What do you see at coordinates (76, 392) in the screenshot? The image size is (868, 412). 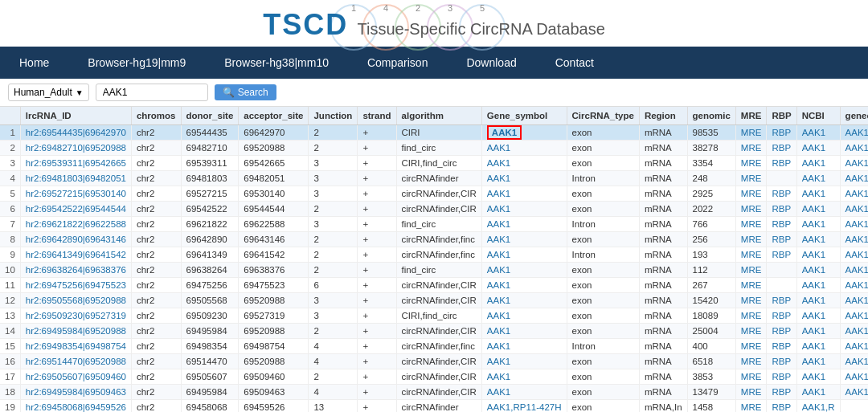 I see `circrna-id-cell: hr2:69495984|69509463` at bounding box center [76, 392].